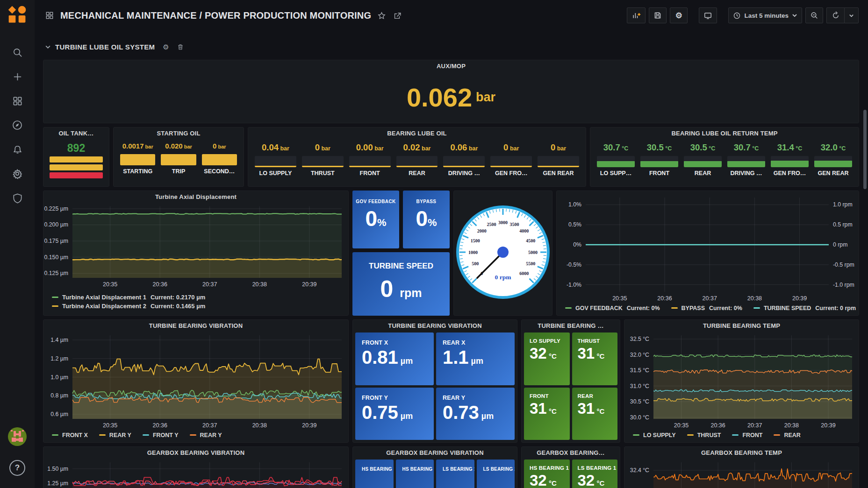 The width and height of the screenshot is (868, 488). I want to click on svg-text: -1.0%, so click(574, 285).